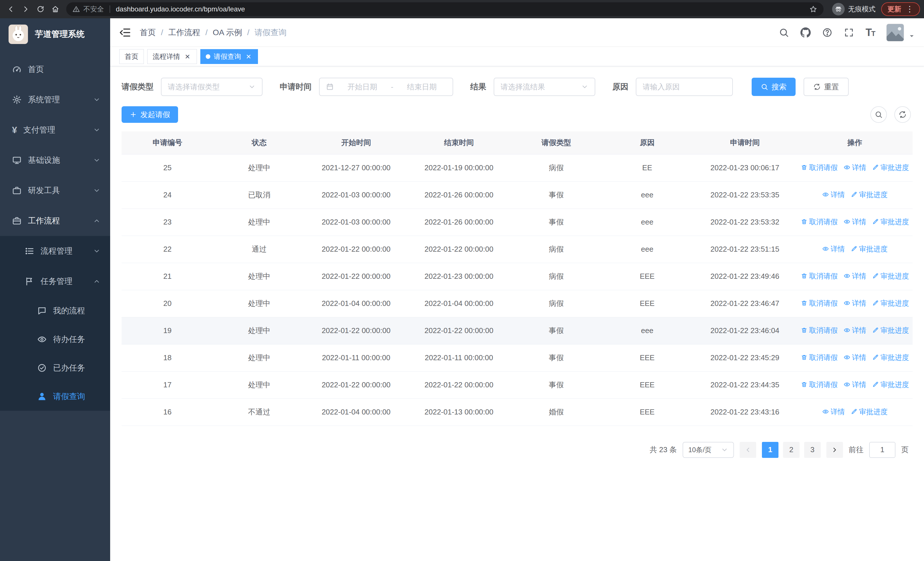 This screenshot has width=924, height=561. I want to click on cell-id: 23, so click(167, 222).